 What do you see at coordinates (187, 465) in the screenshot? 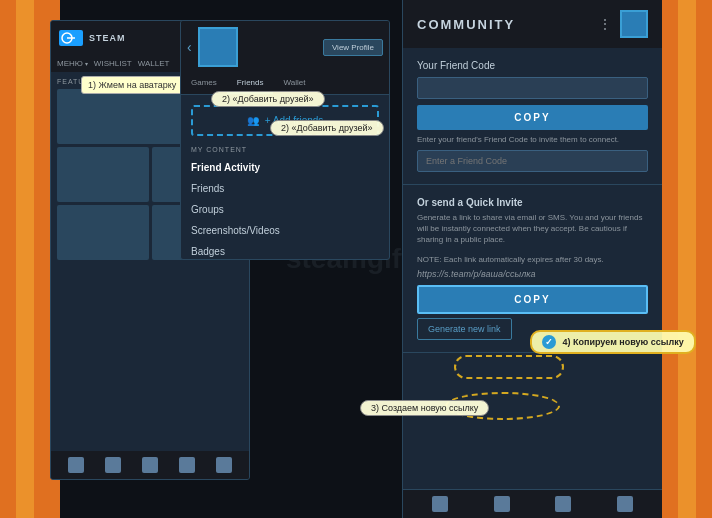
I see `bottom-nav-bell-icon` at bounding box center [187, 465].